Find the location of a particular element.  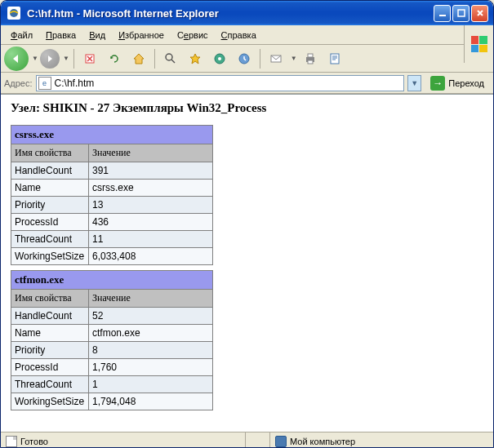

process-table: csrss.exeИмя свойстваЗначениеHandleCount… is located at coordinates (112, 195).